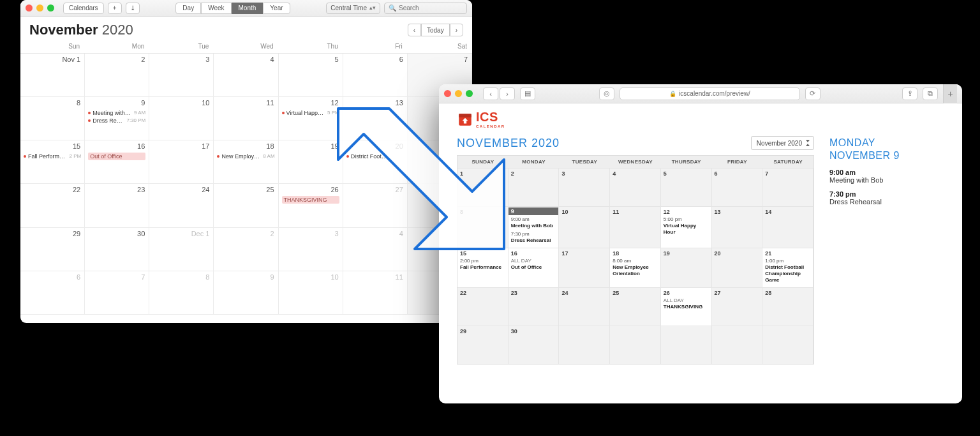 The image size is (980, 436). What do you see at coordinates (115, 8) in the screenshot?
I see `add-button: +` at bounding box center [115, 8].